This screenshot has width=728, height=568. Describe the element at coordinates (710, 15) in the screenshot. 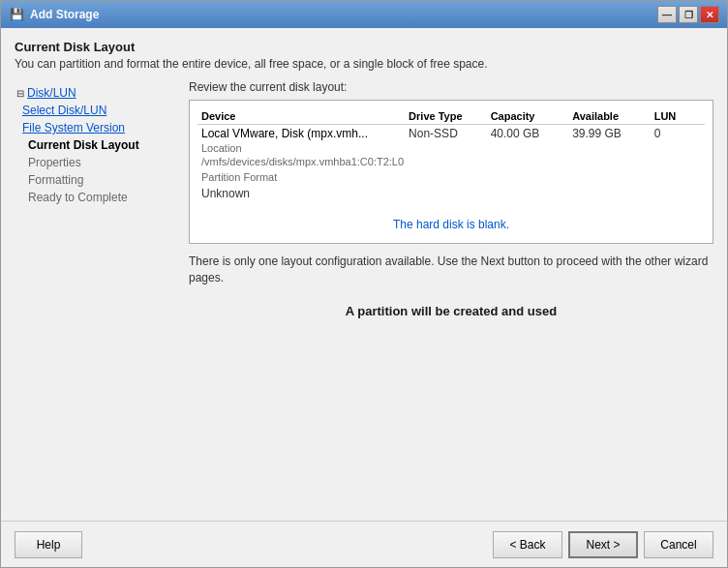

I see `close-button: ✕` at that location.